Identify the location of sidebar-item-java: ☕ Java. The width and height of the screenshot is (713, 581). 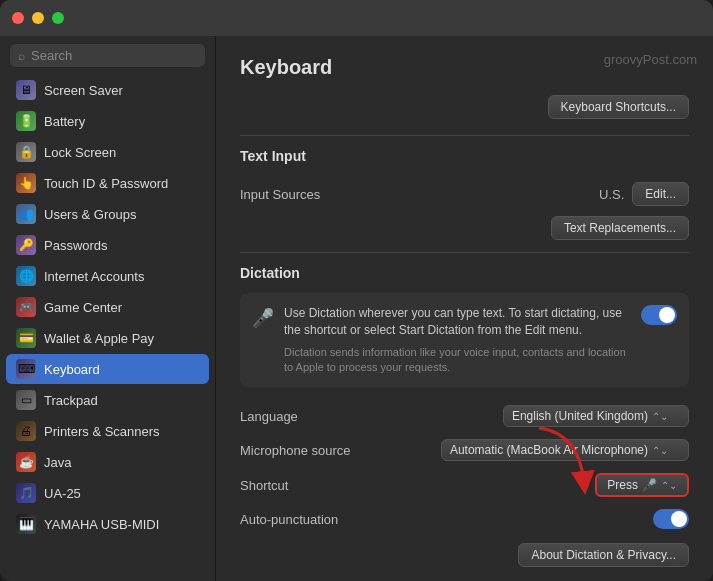
(108, 462).